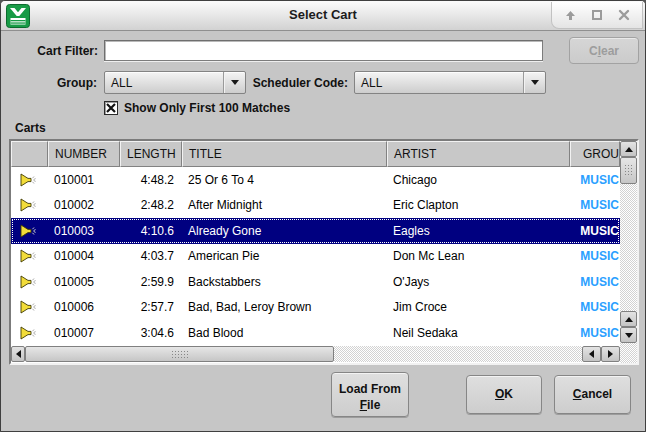 This screenshot has height=432, width=646. What do you see at coordinates (597, 16) in the screenshot?
I see `window-controls` at bounding box center [597, 16].